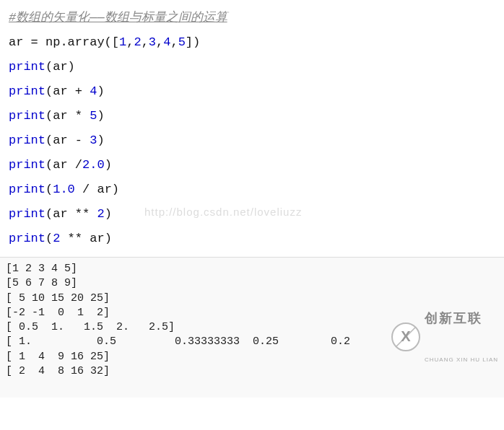  Describe the element at coordinates (252, 165) in the screenshot. I see `code-line-7: print(ar /2.0)` at that location.